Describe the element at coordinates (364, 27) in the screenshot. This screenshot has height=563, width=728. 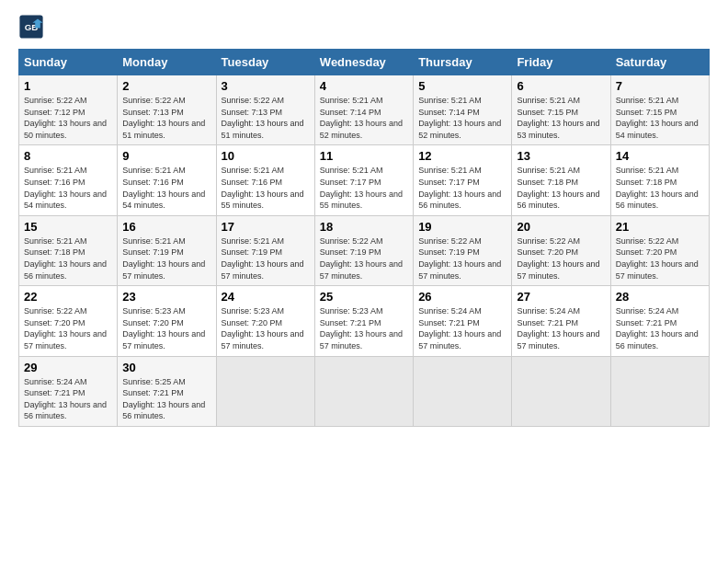
I see `header: GB` at that location.